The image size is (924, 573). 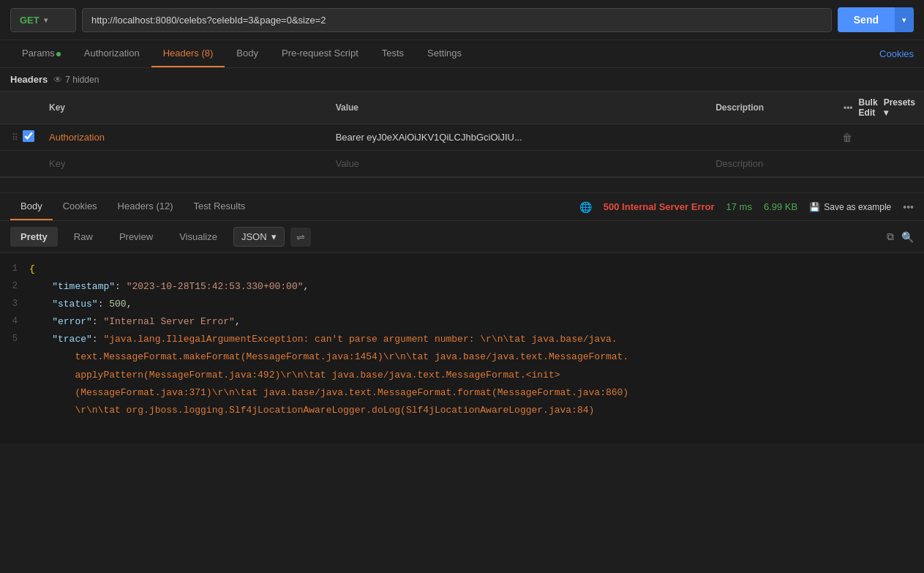 I want to click on save-icon: 💾, so click(x=815, y=207).